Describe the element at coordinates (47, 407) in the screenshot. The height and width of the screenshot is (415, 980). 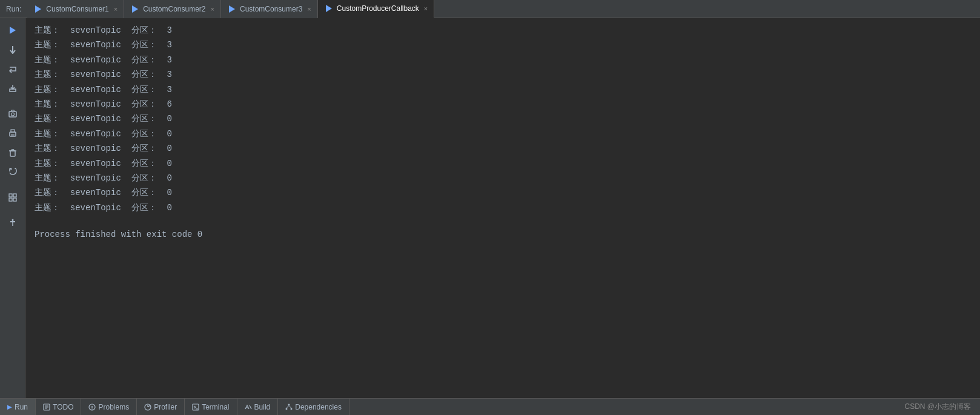
I see `todo-icon` at that location.